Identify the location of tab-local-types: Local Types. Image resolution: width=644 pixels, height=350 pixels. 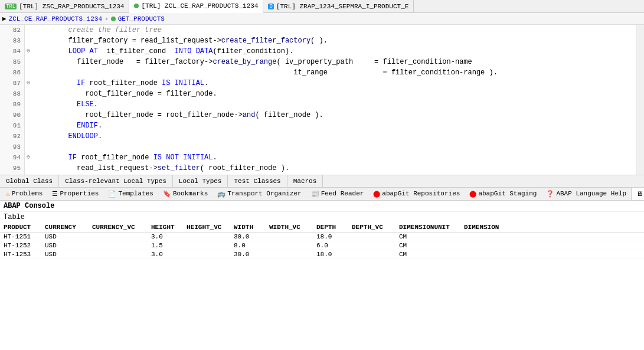
(201, 181).